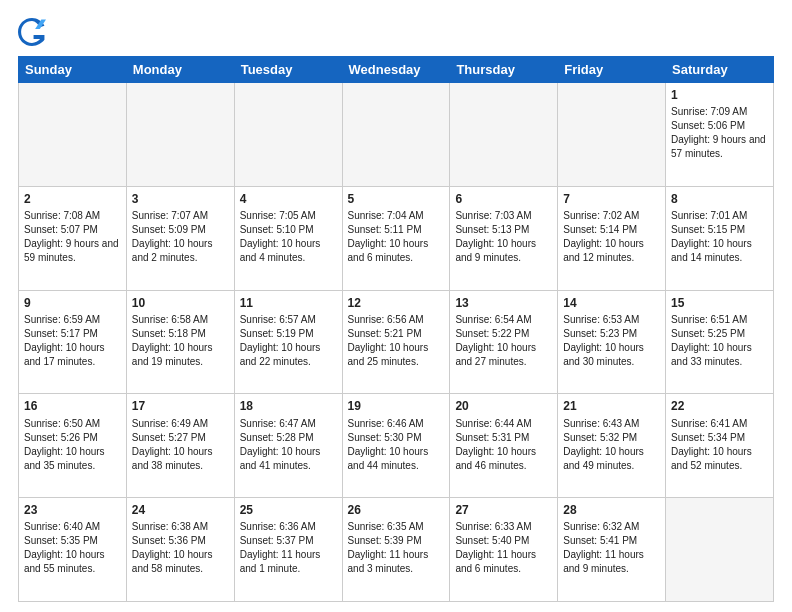 This screenshot has width=792, height=612. What do you see at coordinates (34, 32) in the screenshot?
I see `logo` at bounding box center [34, 32].